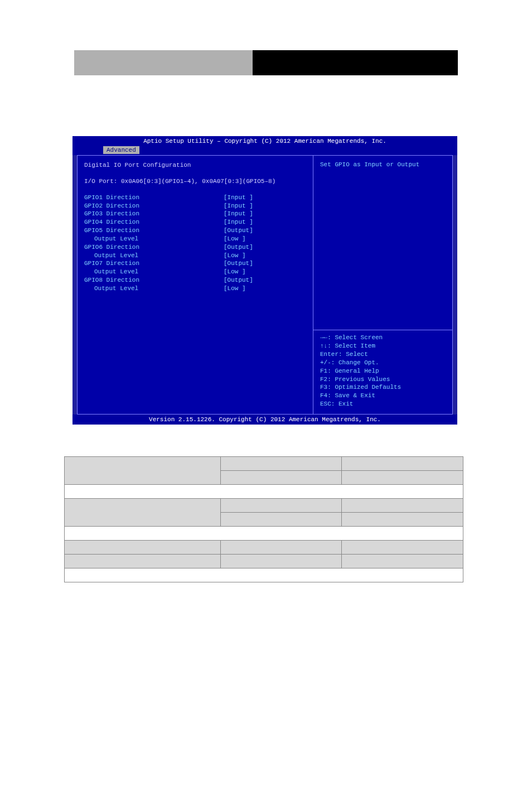  What do you see at coordinates (154, 280) in the screenshot?
I see `gpio-label: GPIO8 Direction` at bounding box center [154, 280].